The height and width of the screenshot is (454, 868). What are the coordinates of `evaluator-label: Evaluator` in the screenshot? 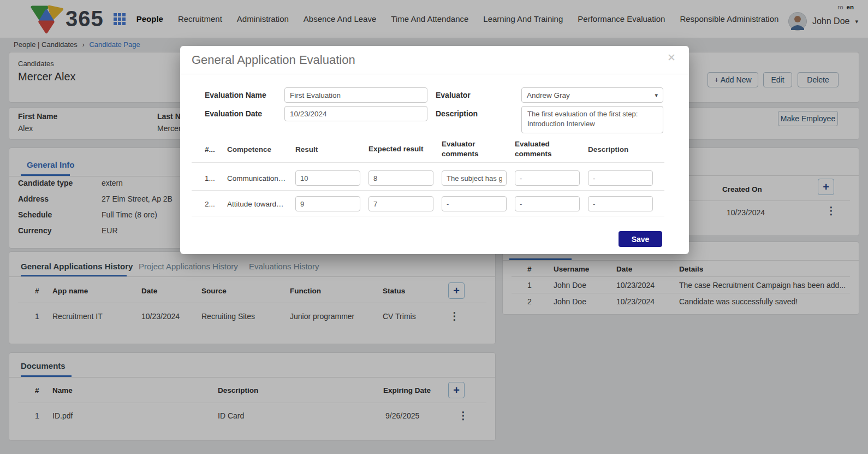 It's located at (453, 95).